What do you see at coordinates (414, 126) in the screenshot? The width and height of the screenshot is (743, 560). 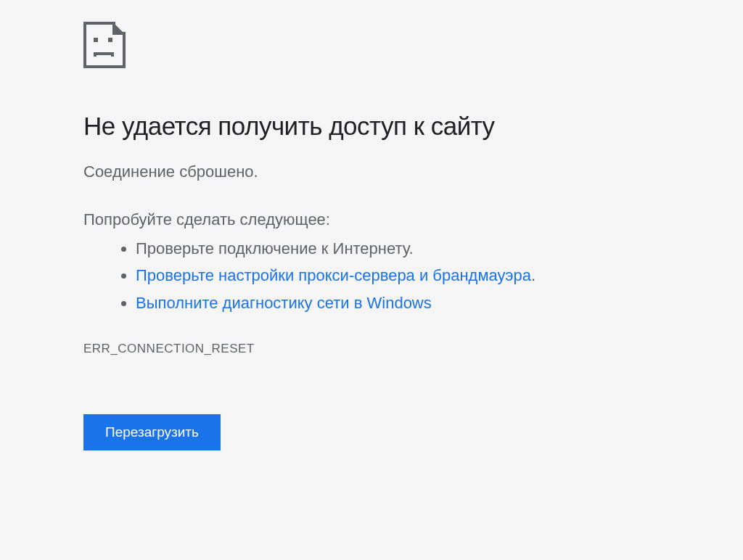 I see `error-heading: Не удается получить доступ к сайту` at bounding box center [414, 126].